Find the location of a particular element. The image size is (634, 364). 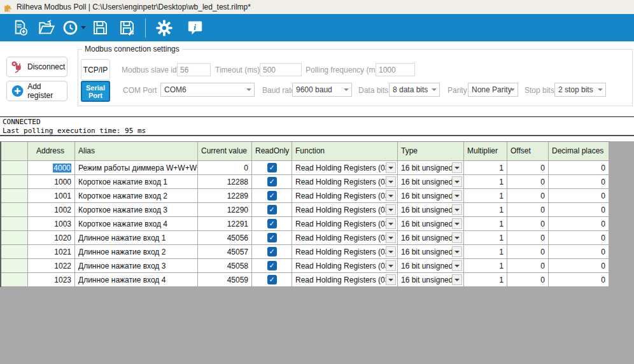

alias-cell: Длинное нажатие вход 4 is located at coordinates (136, 280).